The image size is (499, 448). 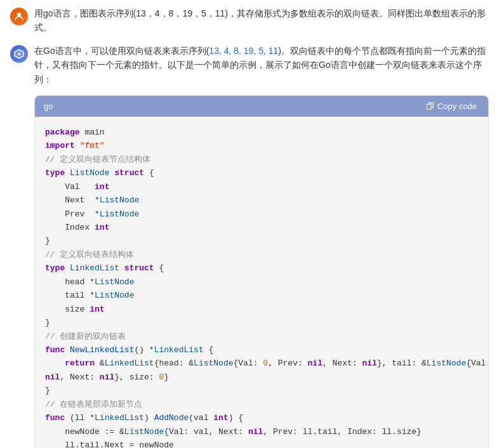 I want to click on code-line: nil, Next: nil}, size: 0}, so click(x=262, y=377).